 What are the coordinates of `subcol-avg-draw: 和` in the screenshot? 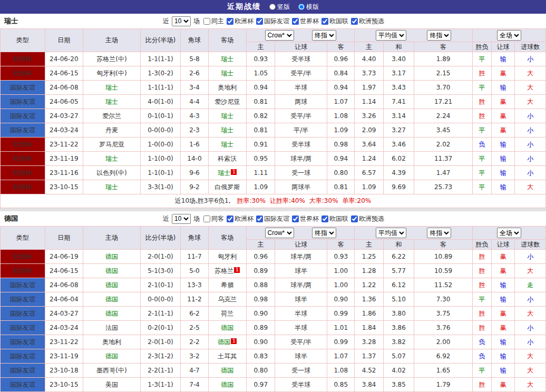 It's located at (398, 47).